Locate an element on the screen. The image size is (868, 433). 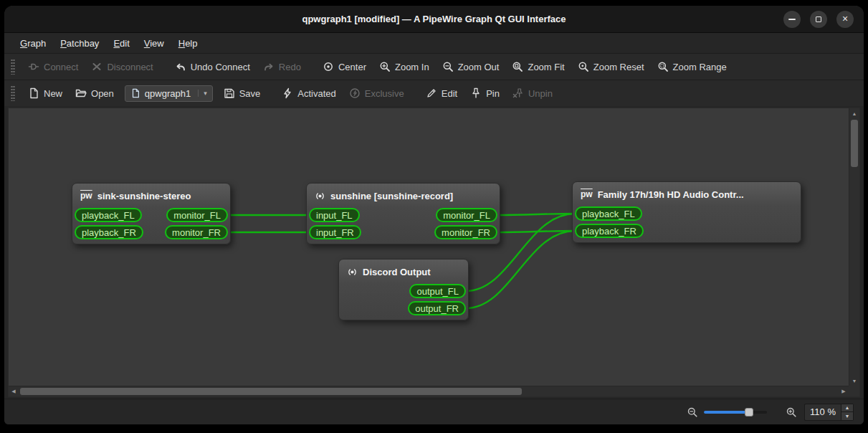
graph-node-sink-sunshine-stereo: pw sink-sunshine-stereo playback_FL moni… is located at coordinates (151, 214).